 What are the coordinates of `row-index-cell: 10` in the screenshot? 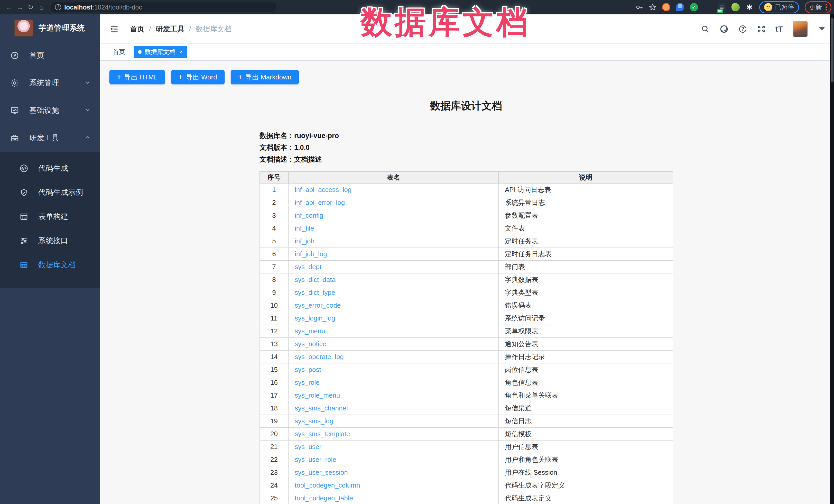 It's located at (274, 306).